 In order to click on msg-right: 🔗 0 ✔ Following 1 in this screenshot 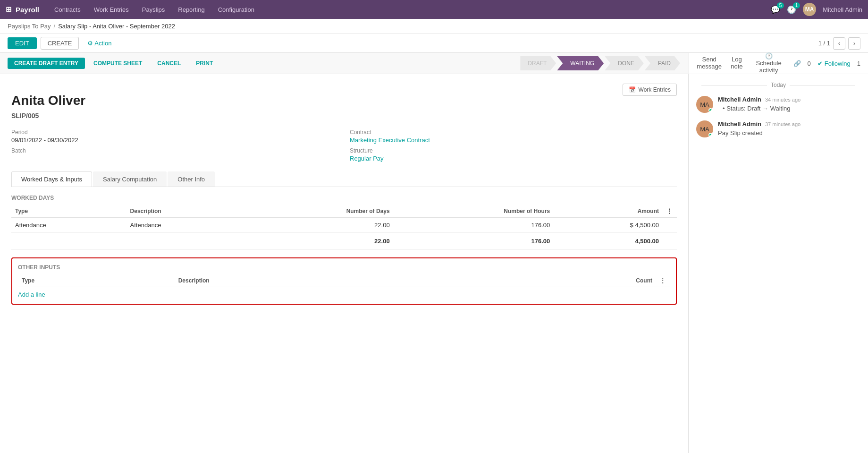, I will do `click(827, 63)`.